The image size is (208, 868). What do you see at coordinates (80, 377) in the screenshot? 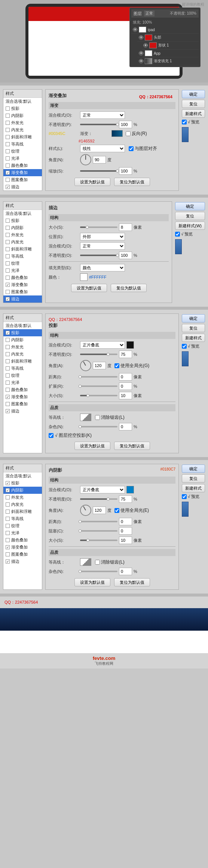
I see `shadow-distance-handle` at bounding box center [80, 377].